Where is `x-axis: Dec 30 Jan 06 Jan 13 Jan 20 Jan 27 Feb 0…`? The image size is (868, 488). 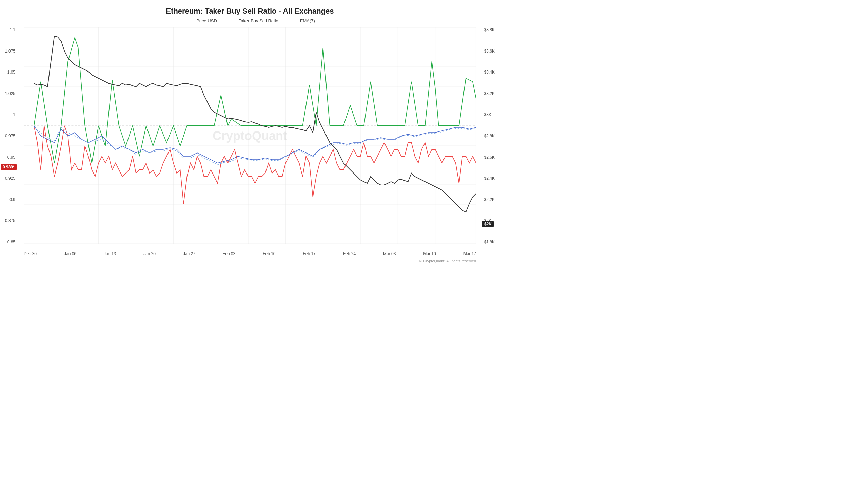 x-axis: Dec 30 Jan 06 Jan 13 Jan 20 Jan 27 Feb 0… is located at coordinates (250, 254).